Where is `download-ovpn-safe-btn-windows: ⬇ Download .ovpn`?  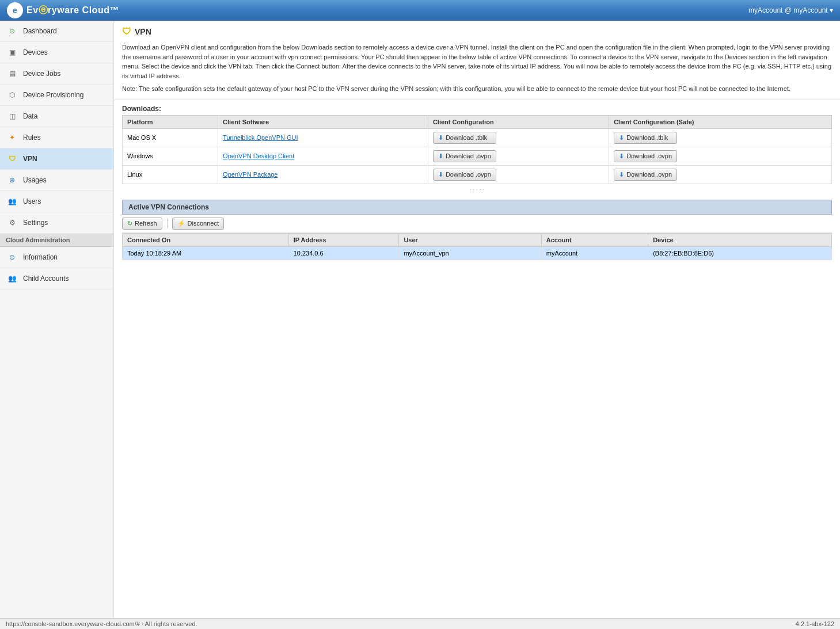 download-ovpn-safe-btn-windows: ⬇ Download .ovpn is located at coordinates (645, 157).